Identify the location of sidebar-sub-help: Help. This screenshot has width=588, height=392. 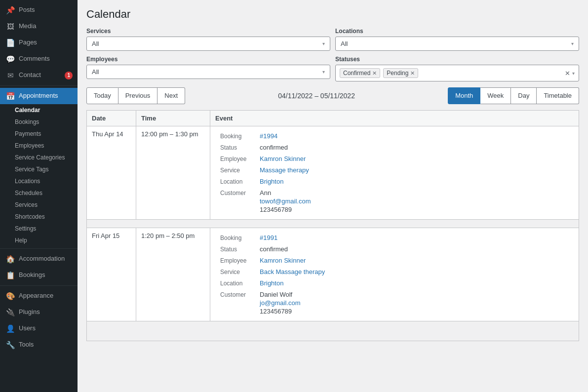
(39, 240).